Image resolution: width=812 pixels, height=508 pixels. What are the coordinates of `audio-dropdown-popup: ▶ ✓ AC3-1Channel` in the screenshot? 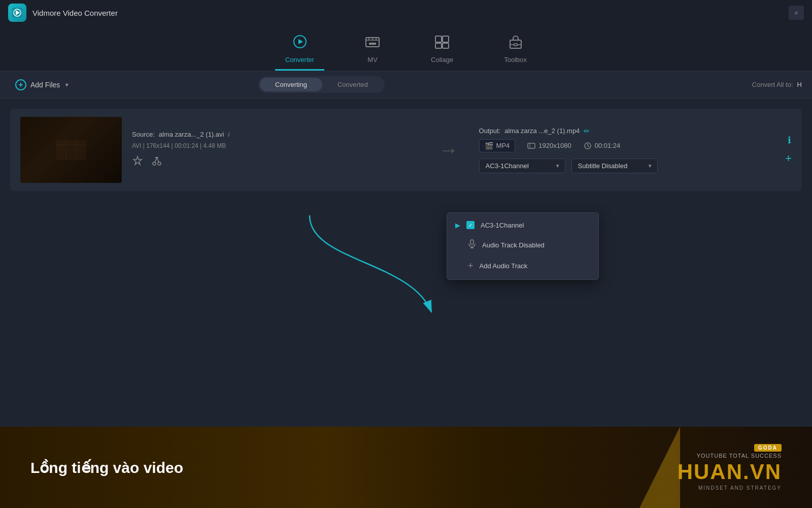 It's located at (523, 246).